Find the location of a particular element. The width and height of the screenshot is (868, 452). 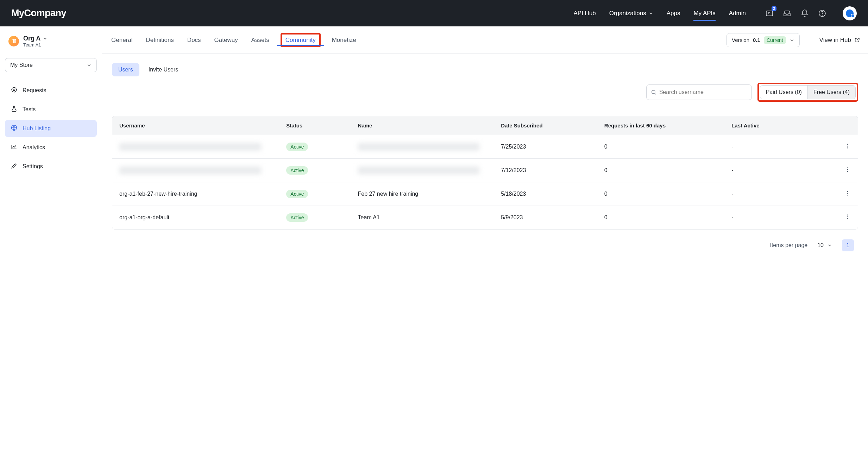

tabs-bar: GeneralDefinitionsDocsGatewayAssetsCommu… is located at coordinates (485, 40).